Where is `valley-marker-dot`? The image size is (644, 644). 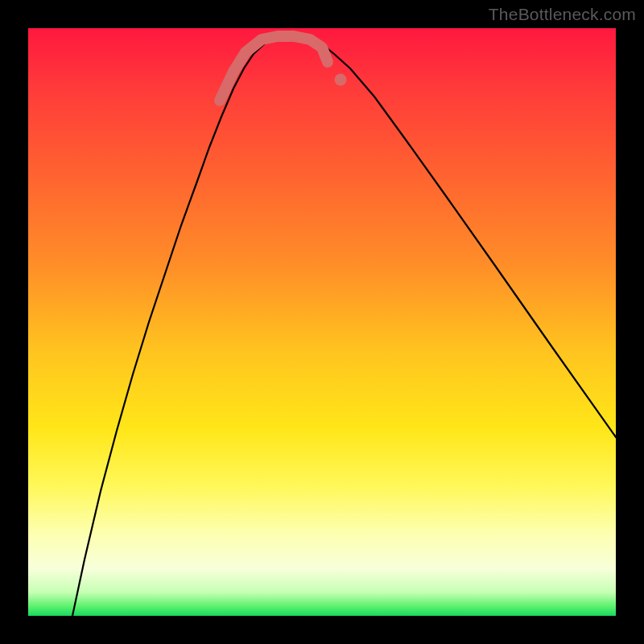
valley-marker-dot is located at coordinates (341, 80).